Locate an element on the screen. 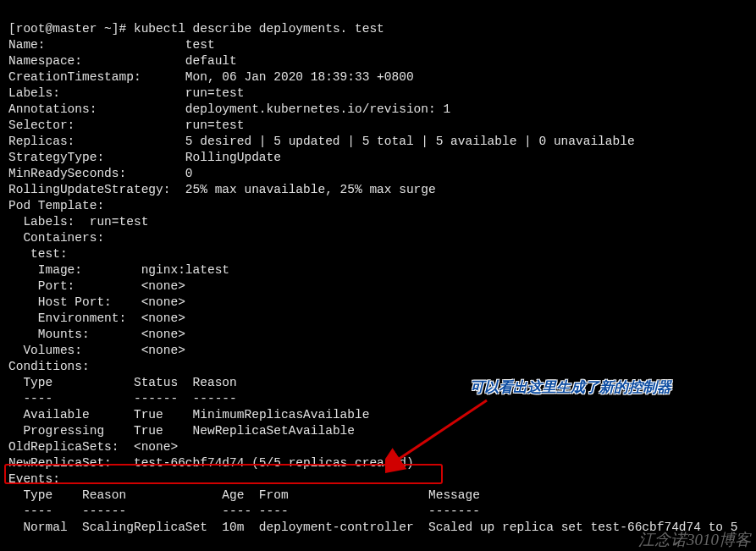 Image resolution: width=756 pixels, height=551 pixels. container-environment: Environment: <none> is located at coordinates (97, 318).